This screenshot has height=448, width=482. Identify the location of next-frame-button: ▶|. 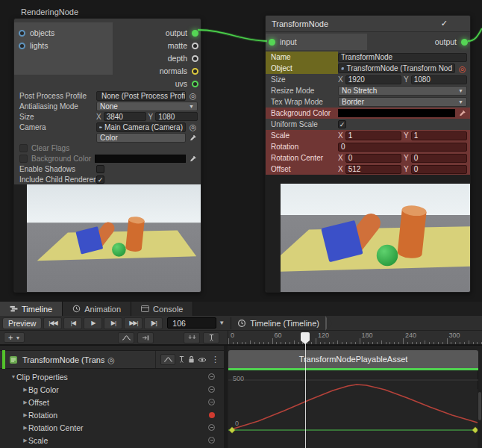
(113, 323).